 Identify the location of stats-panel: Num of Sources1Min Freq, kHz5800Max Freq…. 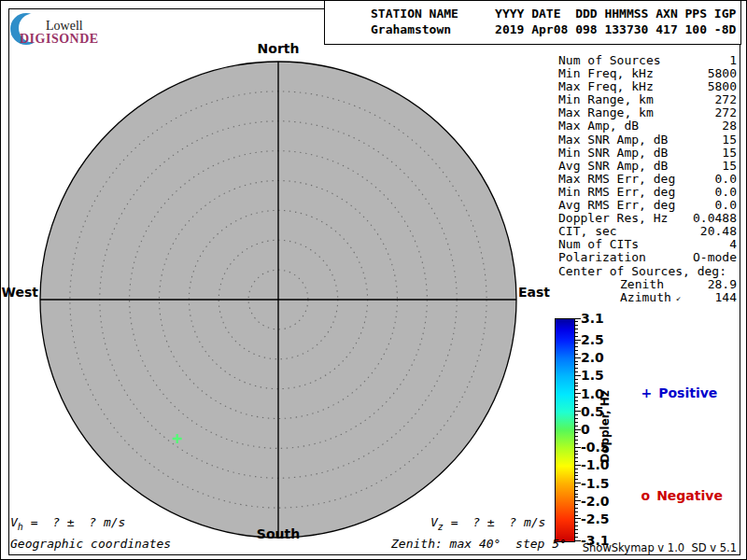
(648, 179).